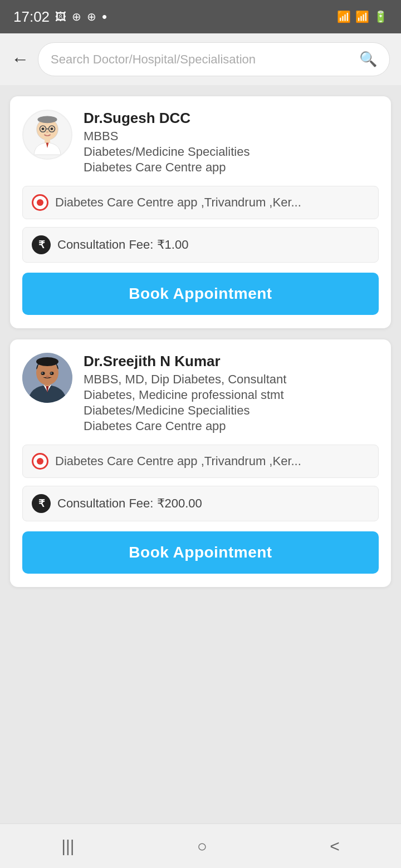 This screenshot has height=868, width=401. Describe the element at coordinates (178, 203) in the screenshot. I see `doctor-1-location: Diabetes Care Centre app ,Trivandrum ,Ke…` at that location.